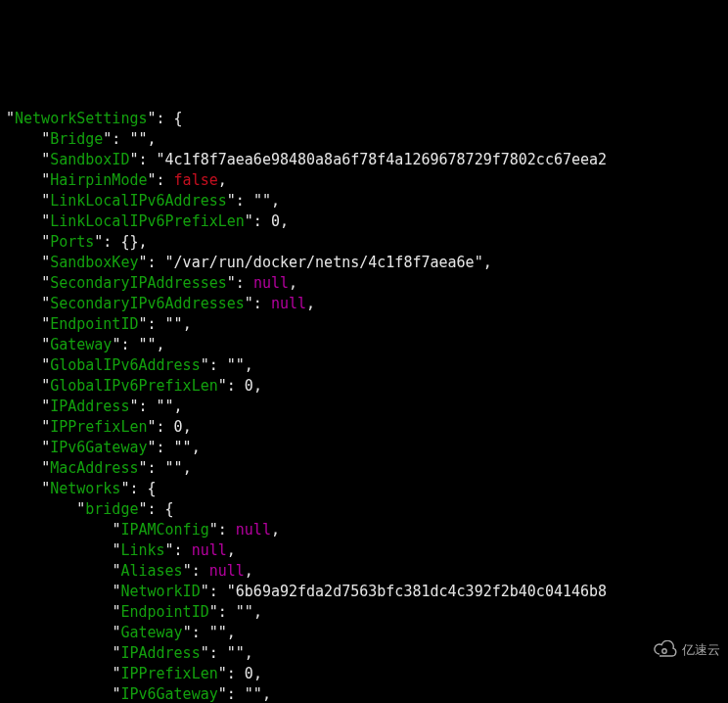 This screenshot has width=728, height=703. What do you see at coordinates (139, 283) in the screenshot?
I see `key-SecondaryIPAddresses: SecondaryIPAddresses` at bounding box center [139, 283].